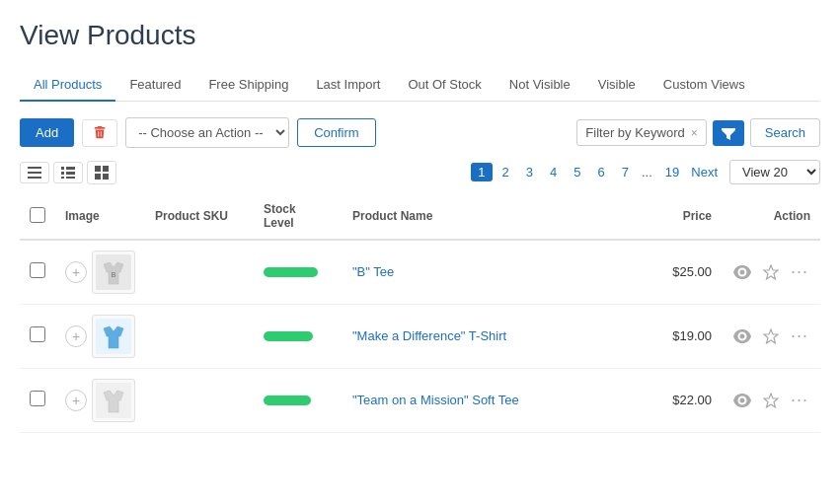  Describe the element at coordinates (101, 335) in the screenshot. I see `row-image-cell-2: +` at that location.